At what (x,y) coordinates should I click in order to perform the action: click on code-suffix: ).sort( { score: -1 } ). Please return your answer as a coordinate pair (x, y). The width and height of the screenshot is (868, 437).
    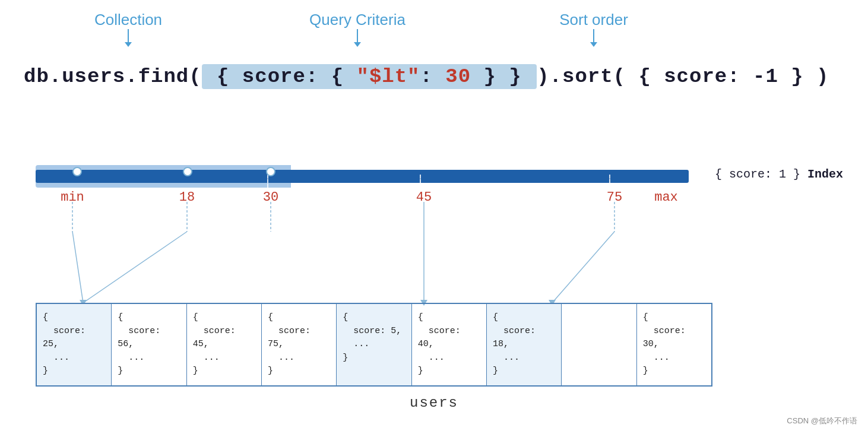
    Looking at the image, I should click on (683, 77).